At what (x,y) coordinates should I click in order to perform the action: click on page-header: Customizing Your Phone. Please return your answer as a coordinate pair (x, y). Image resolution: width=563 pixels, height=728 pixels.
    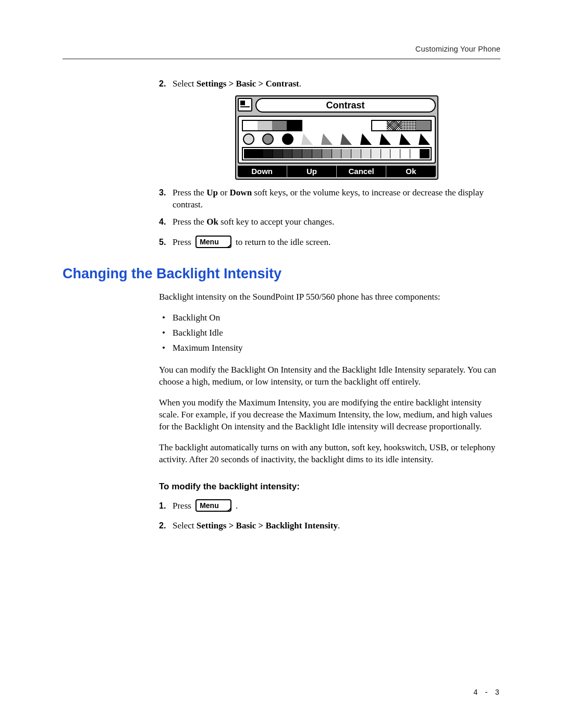
    Looking at the image, I should click on (282, 52).